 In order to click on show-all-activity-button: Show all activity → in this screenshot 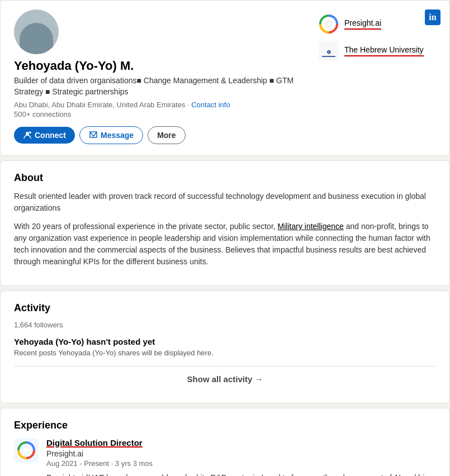, I will do `click(225, 379)`.